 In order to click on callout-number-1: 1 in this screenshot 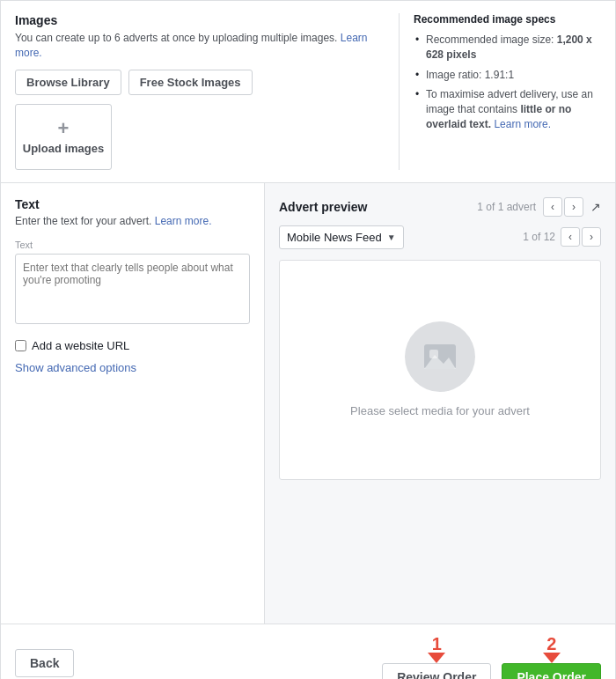, I will do `click(436, 644)`.